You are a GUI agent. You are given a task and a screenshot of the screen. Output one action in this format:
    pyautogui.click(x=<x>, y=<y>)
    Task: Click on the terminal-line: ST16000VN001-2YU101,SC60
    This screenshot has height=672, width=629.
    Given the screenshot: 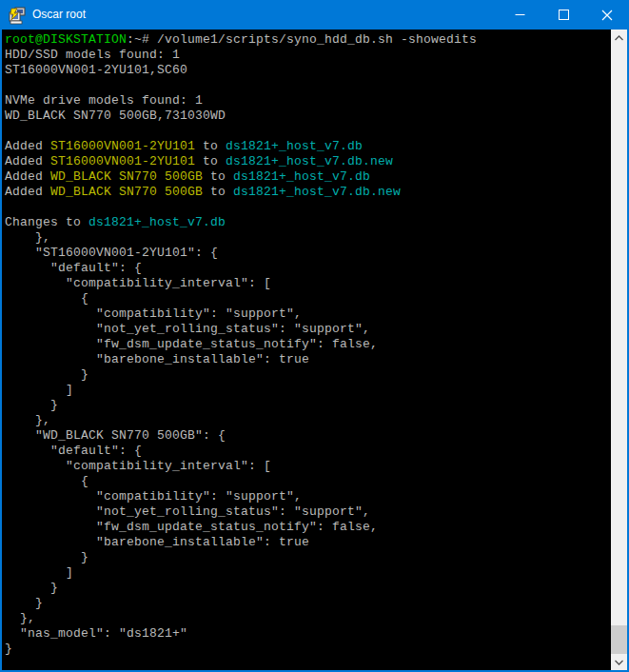 What is the action you would take?
    pyautogui.click(x=308, y=70)
    